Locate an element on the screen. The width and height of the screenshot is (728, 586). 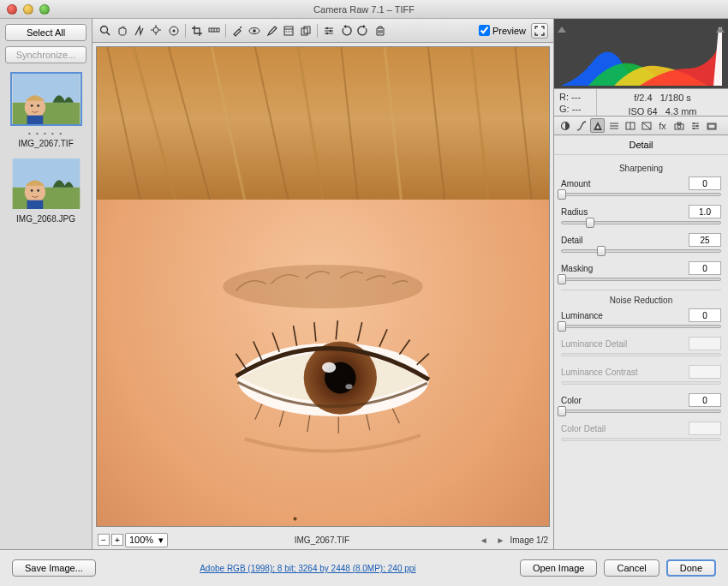
mark-delete-icon is located at coordinates (380, 31).